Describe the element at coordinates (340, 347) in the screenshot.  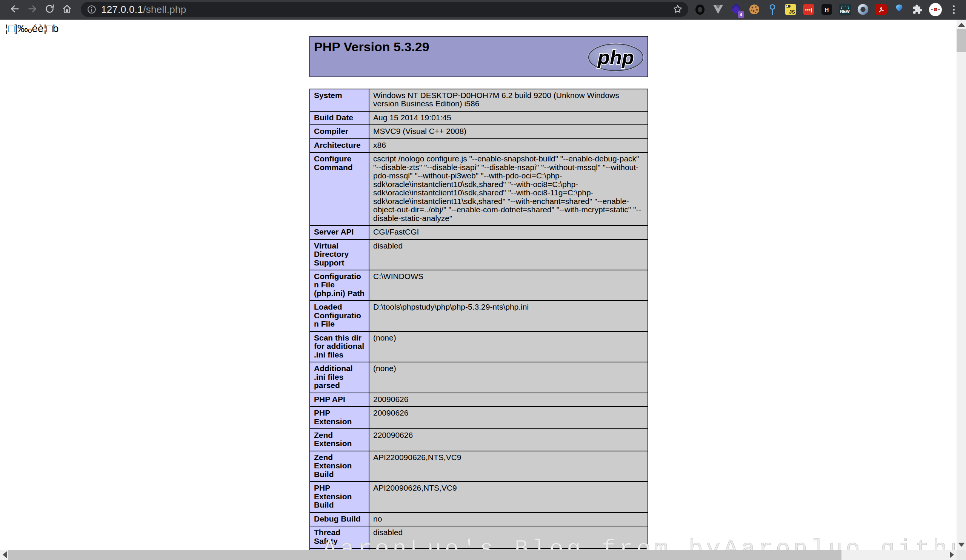
I see `row-label: Scan this dir for additional .ini files` at that location.